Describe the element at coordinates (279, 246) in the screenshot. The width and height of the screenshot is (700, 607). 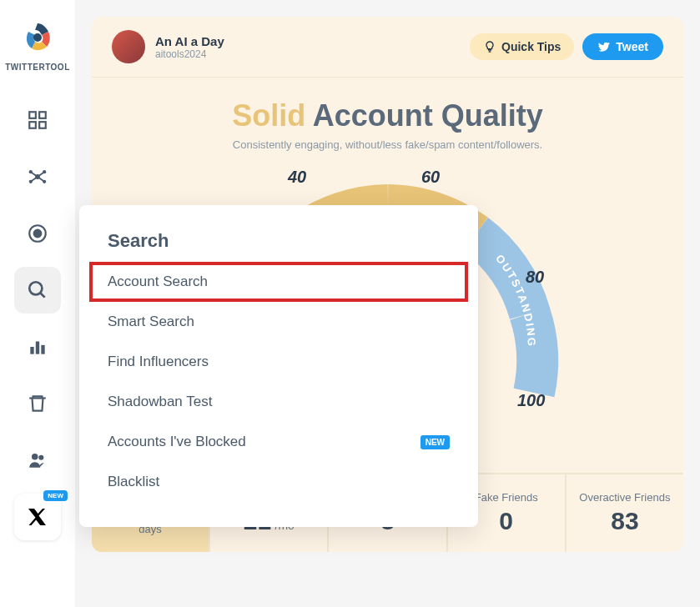
I see `popup-title: Search` at that location.